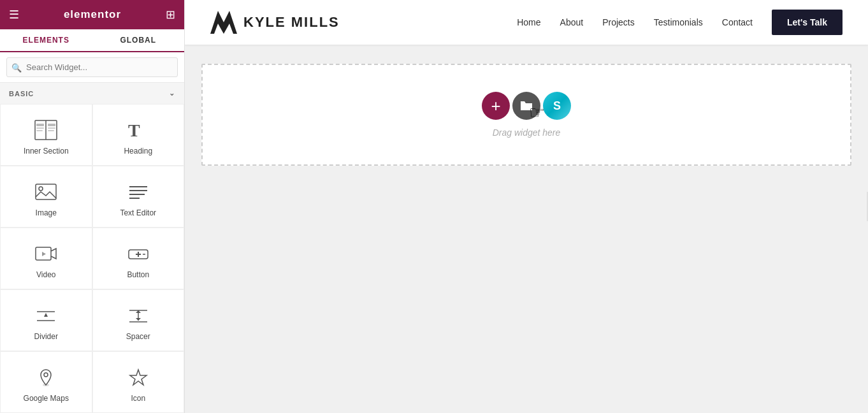  I want to click on site-logo: KYLE MILLS, so click(275, 22).